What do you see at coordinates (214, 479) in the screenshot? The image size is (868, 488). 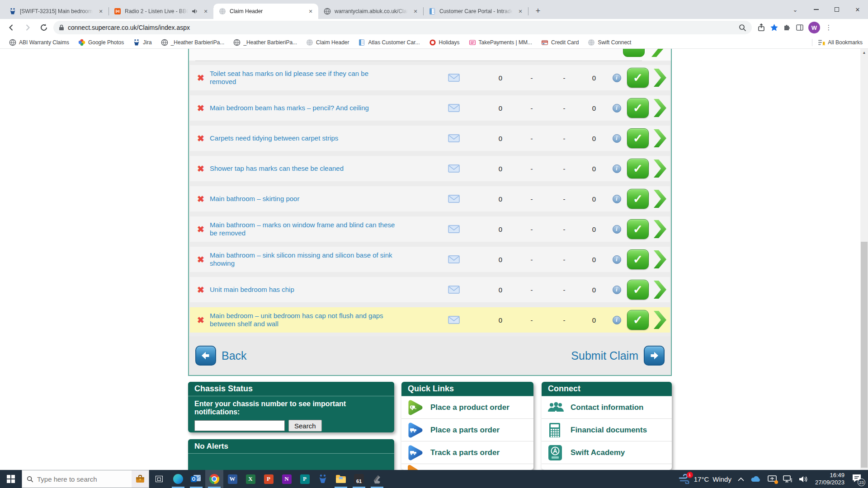 I see `taskbar-chrome-icon` at bounding box center [214, 479].